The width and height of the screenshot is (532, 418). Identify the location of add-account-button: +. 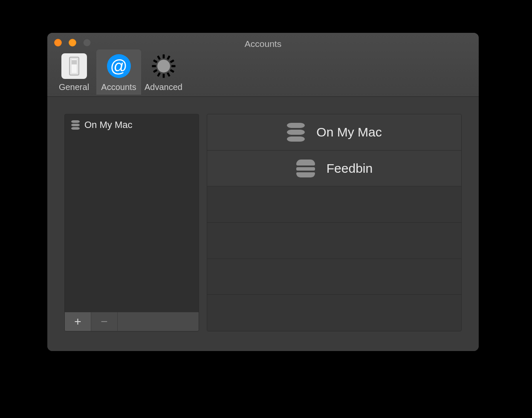
(78, 322).